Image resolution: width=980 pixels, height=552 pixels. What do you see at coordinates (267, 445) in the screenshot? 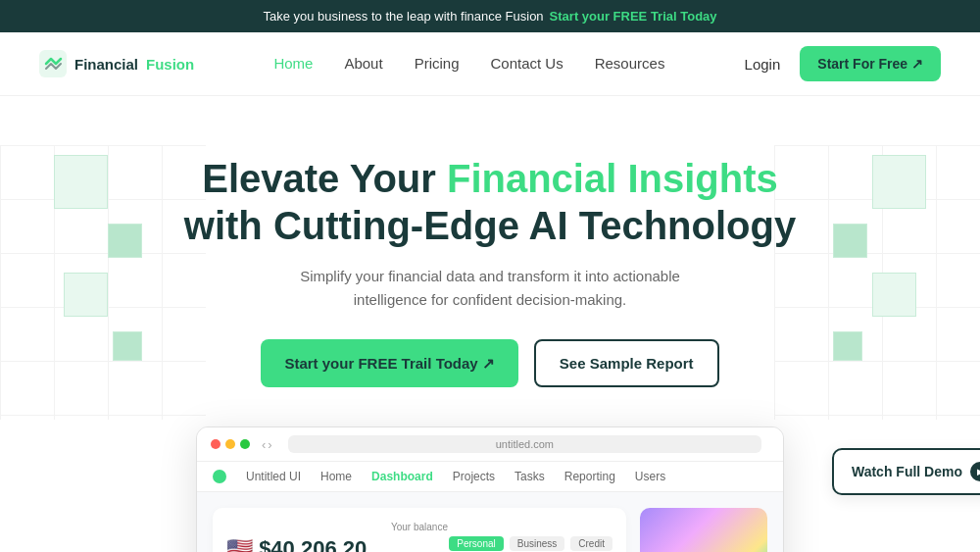
I see `window-nav-arrows: ‹ ›` at bounding box center [267, 445].